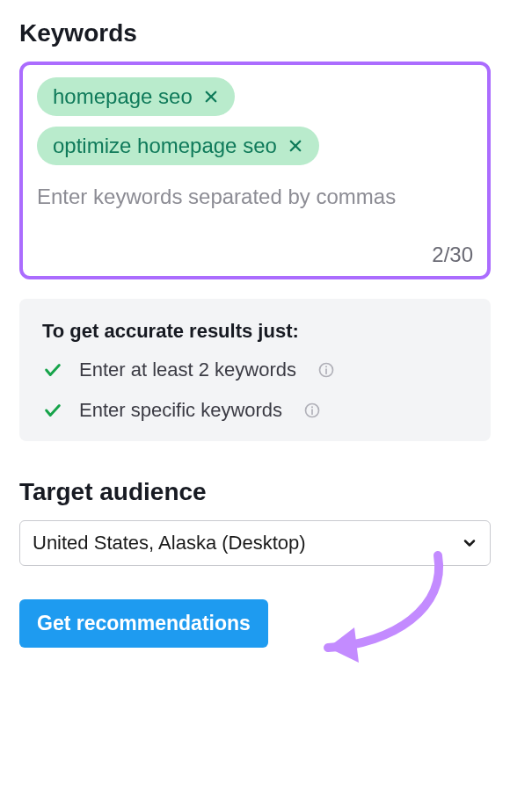 The width and height of the screenshot is (510, 812). Describe the element at coordinates (123, 97) in the screenshot. I see `keyword-tag-label: homepage seo` at that location.